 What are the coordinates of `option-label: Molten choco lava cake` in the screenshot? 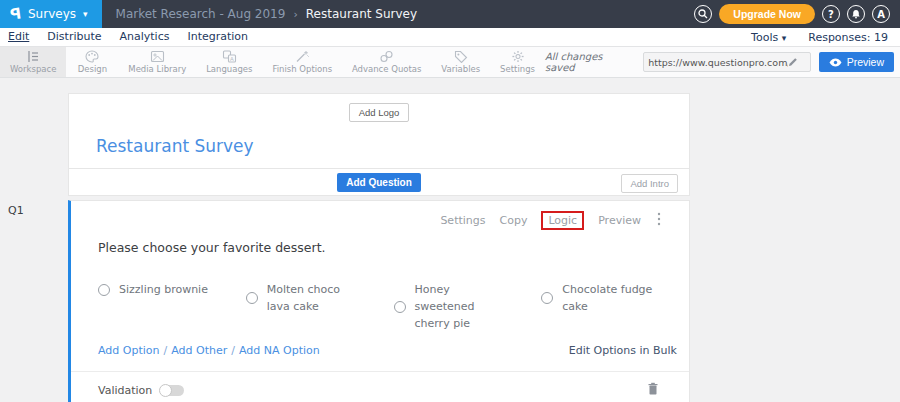 It's located at (316, 298).